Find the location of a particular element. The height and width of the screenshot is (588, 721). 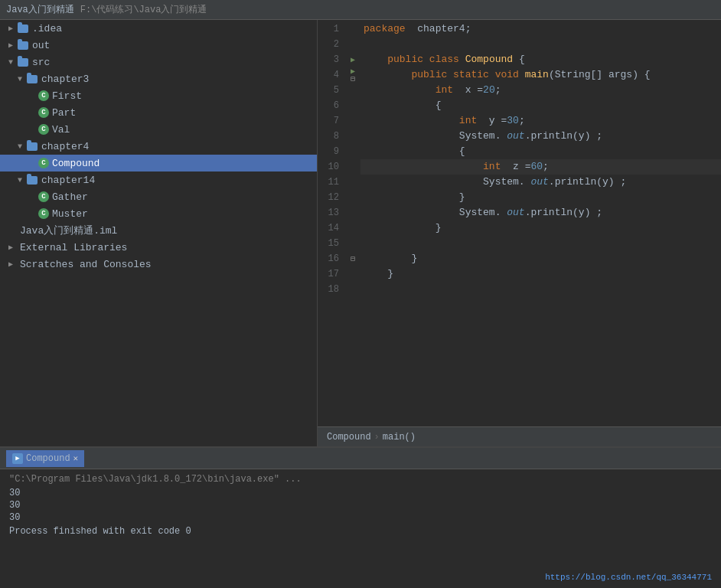

line-num: 11 is located at coordinates (331, 182).